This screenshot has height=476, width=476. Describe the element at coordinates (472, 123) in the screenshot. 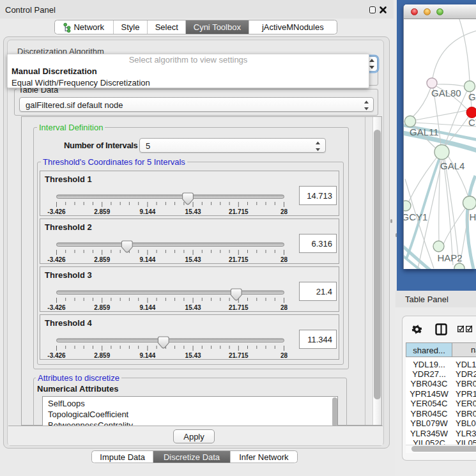

I see `svg-text: CY` at that location.